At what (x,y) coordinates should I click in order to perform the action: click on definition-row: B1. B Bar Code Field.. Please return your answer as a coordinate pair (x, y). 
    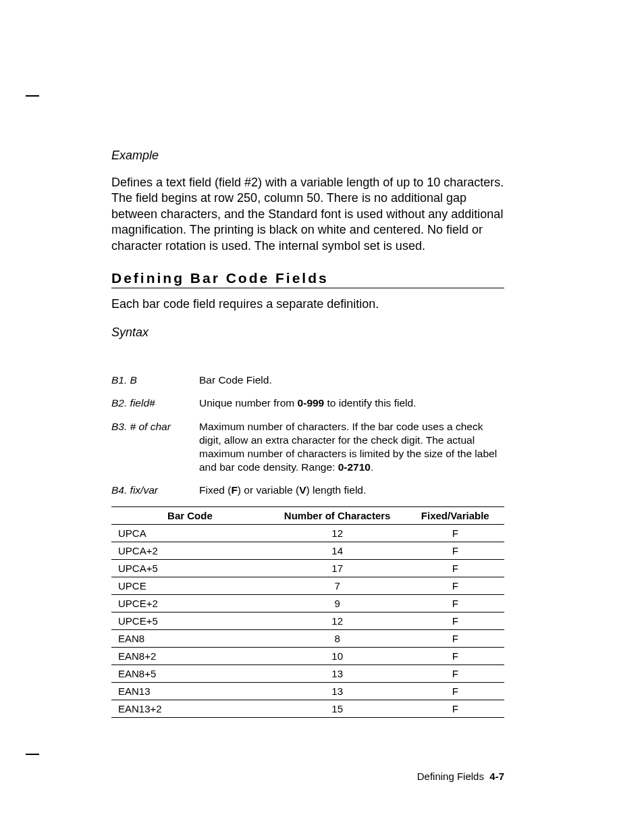
    Looking at the image, I should click on (308, 380).